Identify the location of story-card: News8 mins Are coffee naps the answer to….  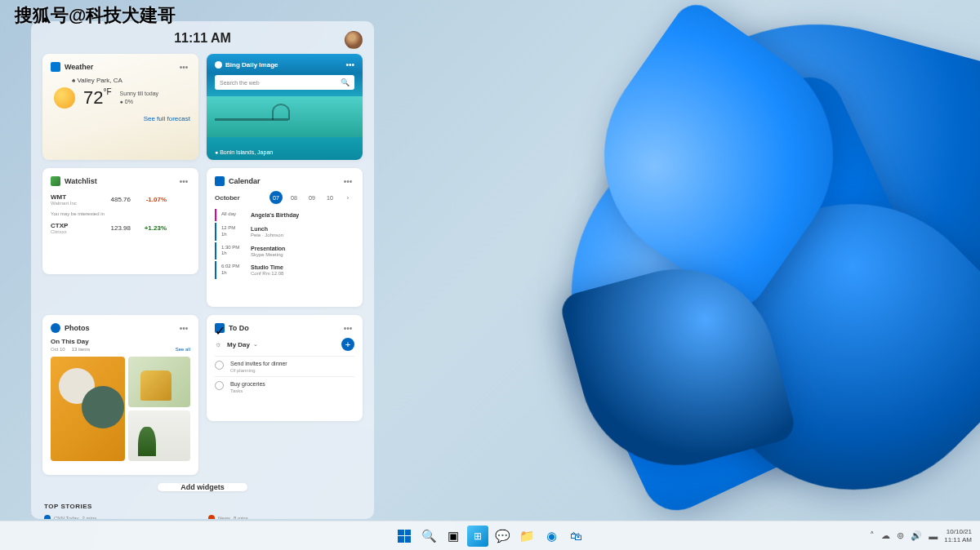
(284, 517).